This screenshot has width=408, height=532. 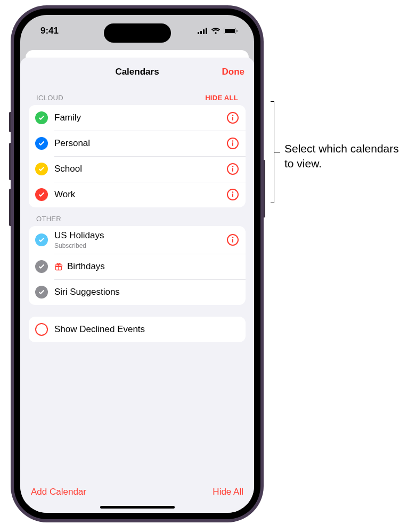 I want to click on power-button, so click(x=264, y=189).